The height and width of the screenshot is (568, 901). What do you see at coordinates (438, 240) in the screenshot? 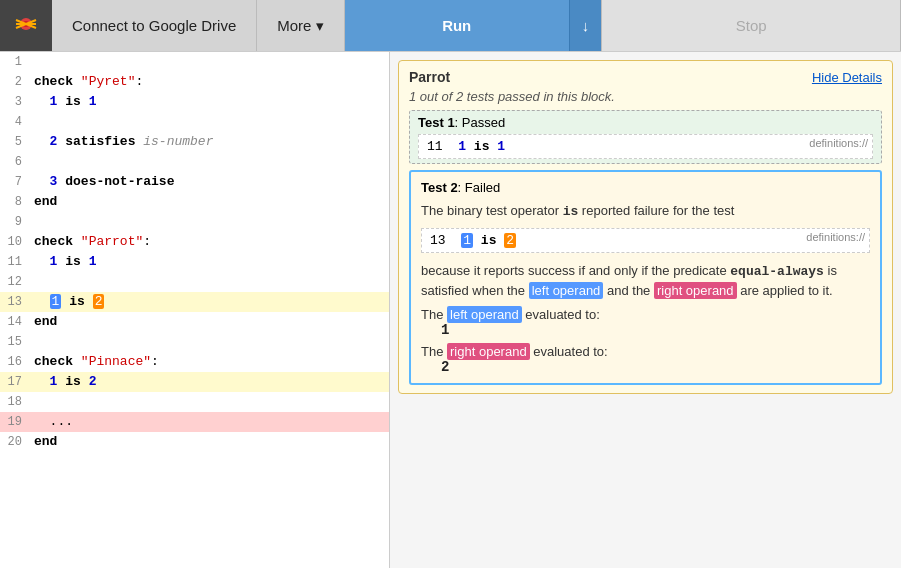
I see `test2-line-num: 13` at bounding box center [438, 240].